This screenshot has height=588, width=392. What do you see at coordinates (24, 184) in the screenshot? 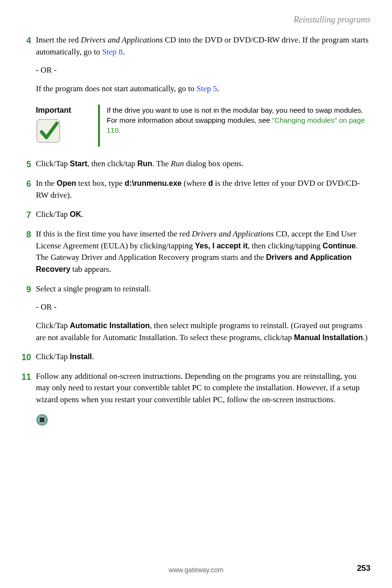
I see `step-number: 6` at bounding box center [24, 184].